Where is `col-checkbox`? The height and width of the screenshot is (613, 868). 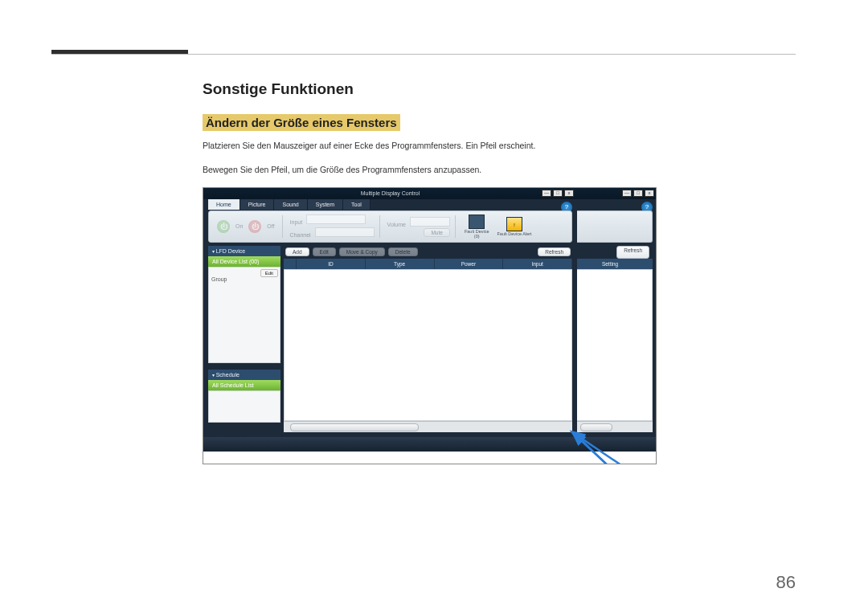
col-checkbox is located at coordinates (290, 264).